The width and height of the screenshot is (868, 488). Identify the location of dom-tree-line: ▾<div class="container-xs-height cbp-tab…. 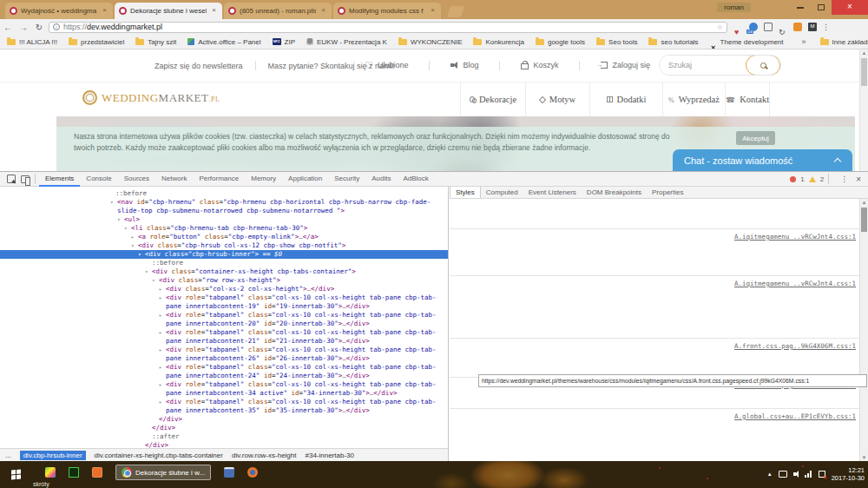
(224, 272).